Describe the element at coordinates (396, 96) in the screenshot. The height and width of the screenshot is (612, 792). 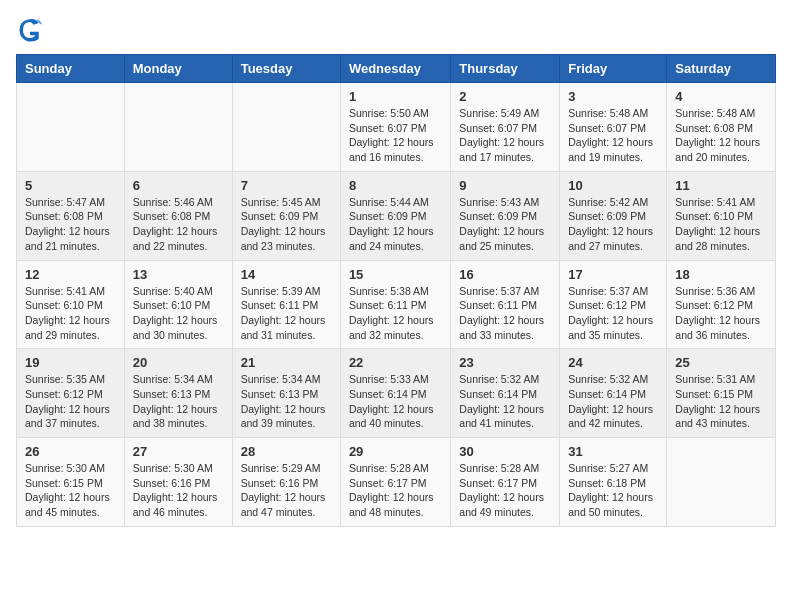
I see `day-number: 1` at that location.